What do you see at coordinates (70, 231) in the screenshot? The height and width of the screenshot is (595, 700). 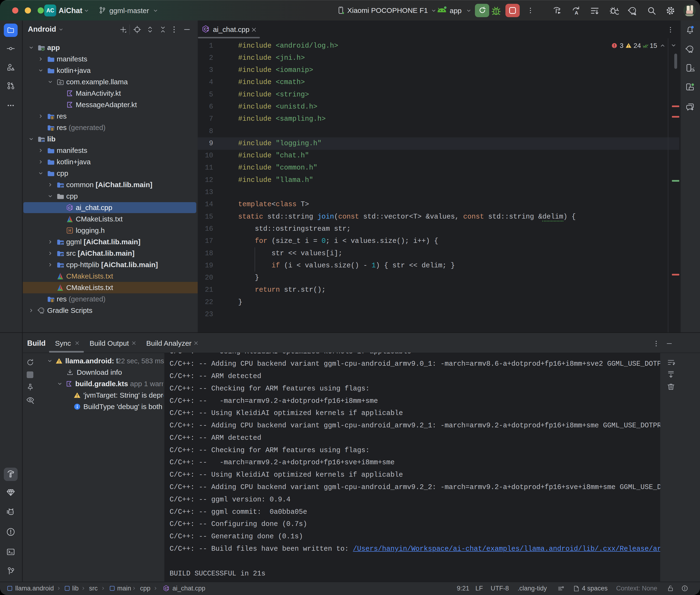 I see `svg-text: H` at bounding box center [70, 231].